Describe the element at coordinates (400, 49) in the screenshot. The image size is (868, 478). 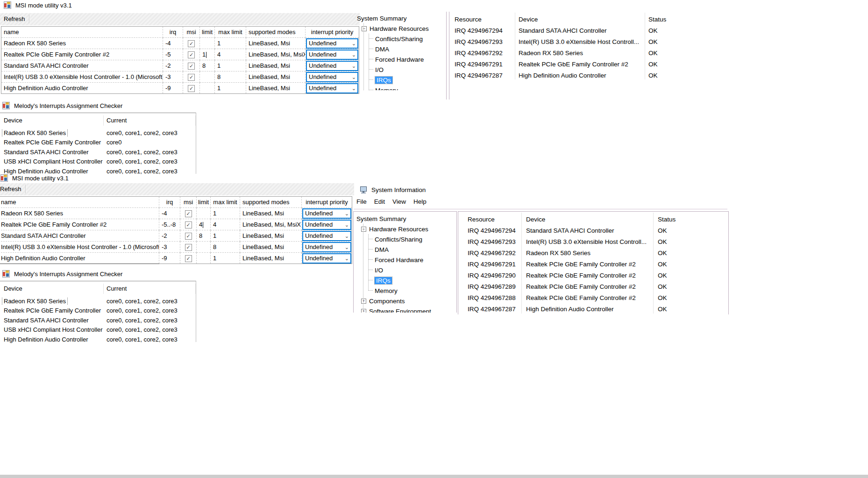
I see `tree-item: DMA` at that location.